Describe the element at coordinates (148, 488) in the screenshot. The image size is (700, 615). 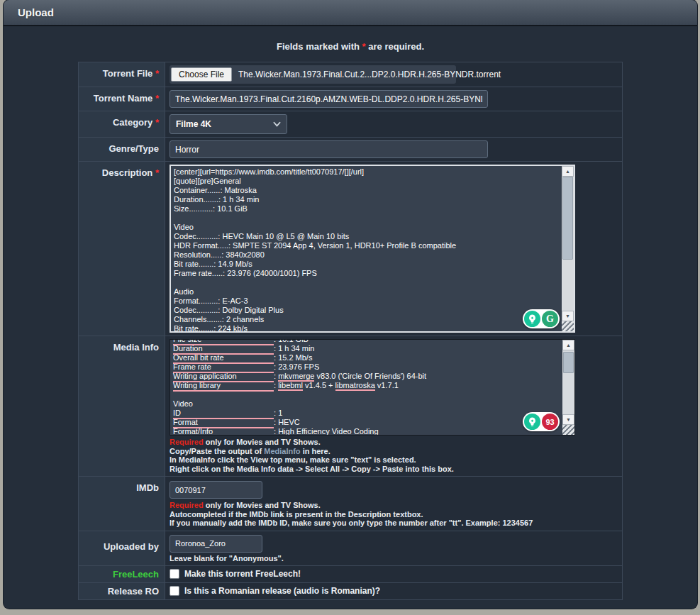
I see `imdb-label-text: IMDb` at that location.